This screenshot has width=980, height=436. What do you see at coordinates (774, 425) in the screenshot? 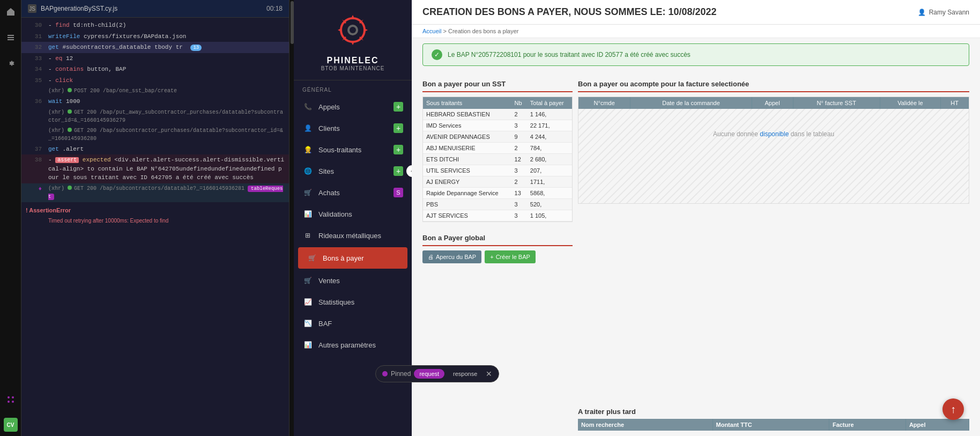
I see `traiter-table: Nom recherche Montant TTC Facture Appel` at bounding box center [774, 425].